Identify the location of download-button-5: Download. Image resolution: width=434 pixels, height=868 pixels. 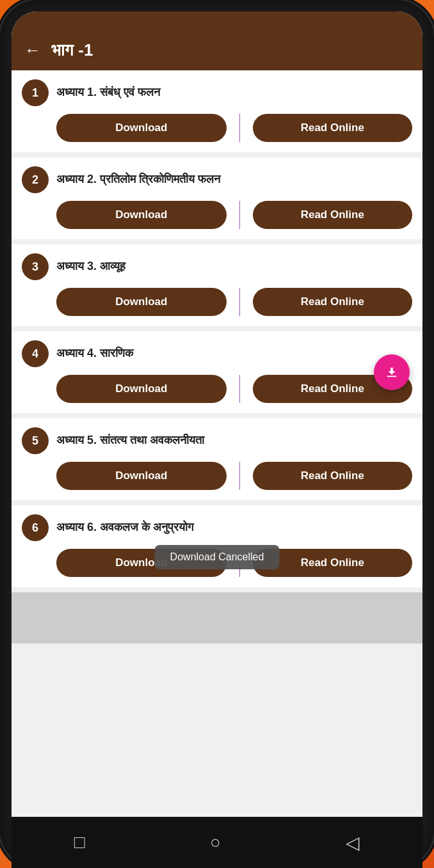
(141, 476).